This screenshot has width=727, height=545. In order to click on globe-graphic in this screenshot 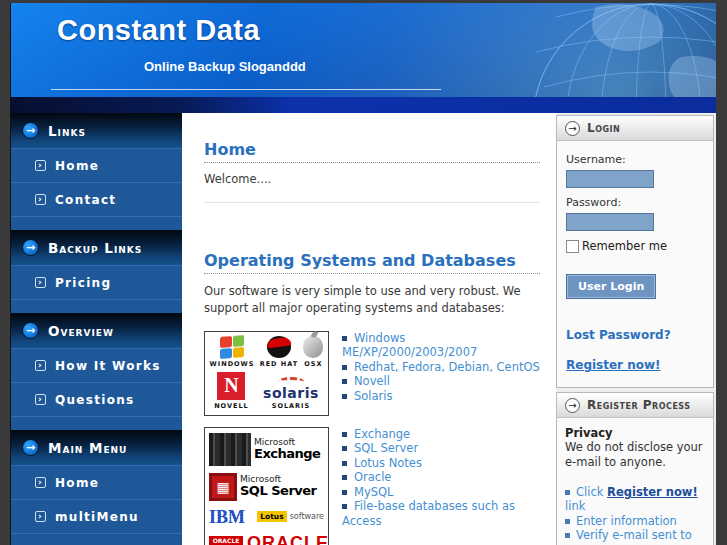, I will do `click(581, 50)`.